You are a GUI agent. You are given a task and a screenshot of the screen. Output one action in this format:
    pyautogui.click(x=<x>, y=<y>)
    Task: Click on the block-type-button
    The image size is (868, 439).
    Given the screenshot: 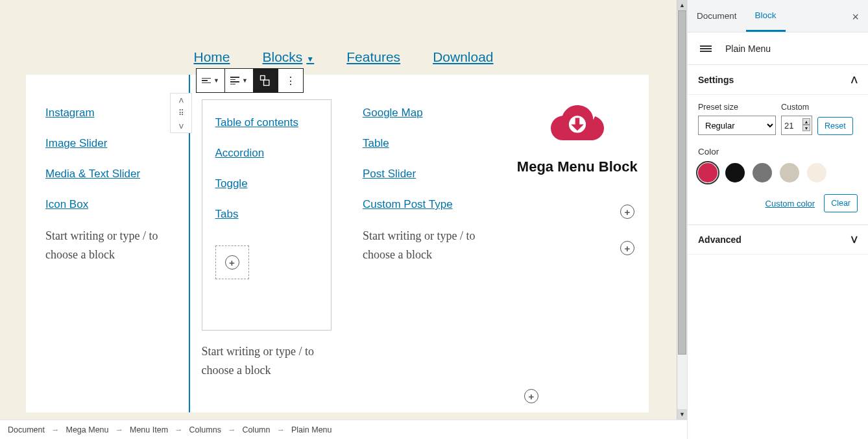 What is the action you would take?
    pyautogui.click(x=266, y=81)
    